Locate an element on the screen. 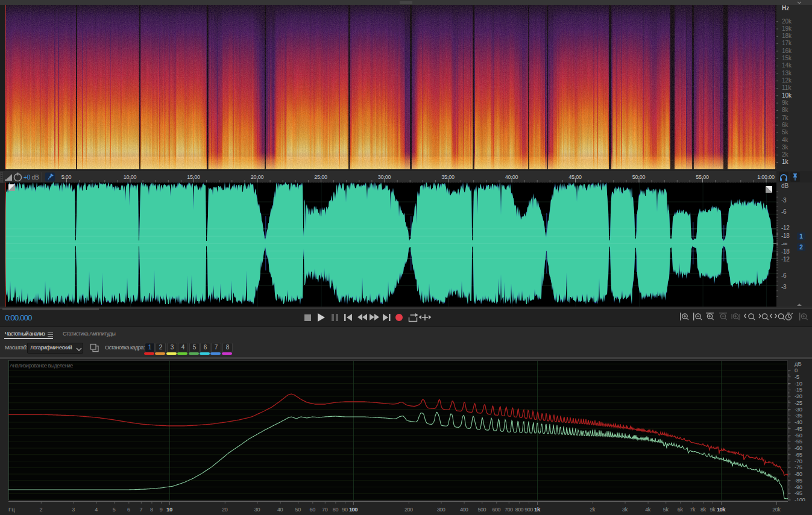 The width and height of the screenshot is (812, 515). svg-text: 12k is located at coordinates (787, 81).